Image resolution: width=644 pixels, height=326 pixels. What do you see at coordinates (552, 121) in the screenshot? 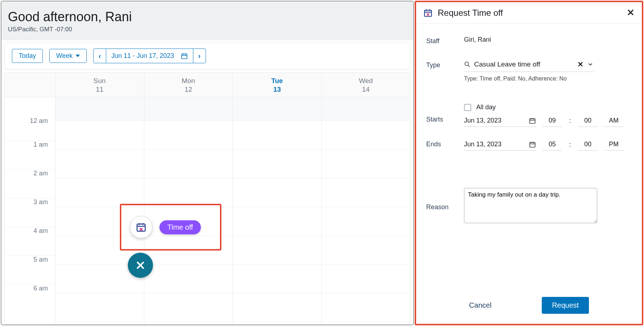
I see `starts-hour-input: 09` at bounding box center [552, 121].